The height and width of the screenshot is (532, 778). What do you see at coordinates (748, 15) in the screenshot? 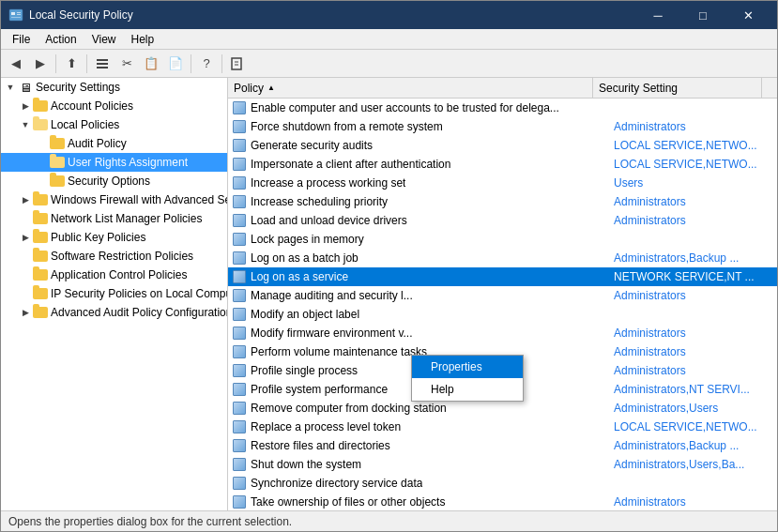
I see `close-button: ✕` at bounding box center [748, 15].